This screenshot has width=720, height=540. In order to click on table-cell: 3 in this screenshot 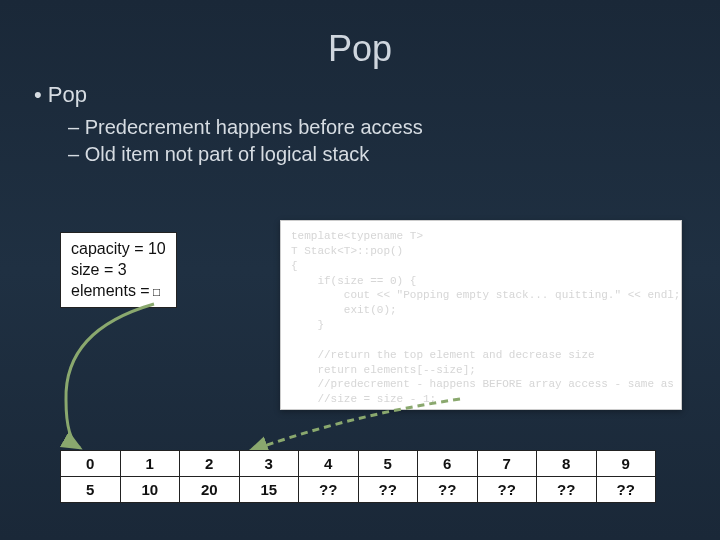, I will do `click(269, 464)`.